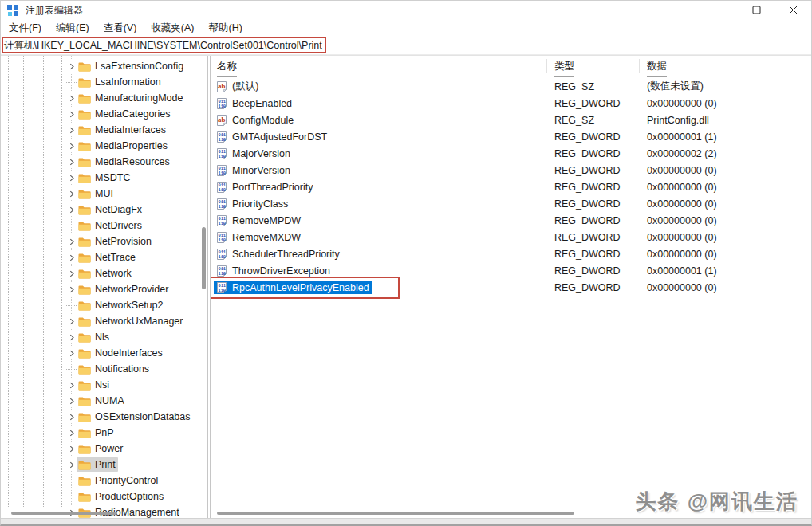 The width and height of the screenshot is (812, 526). I want to click on tree-item-NetProvision: NetProvision, so click(102, 241).